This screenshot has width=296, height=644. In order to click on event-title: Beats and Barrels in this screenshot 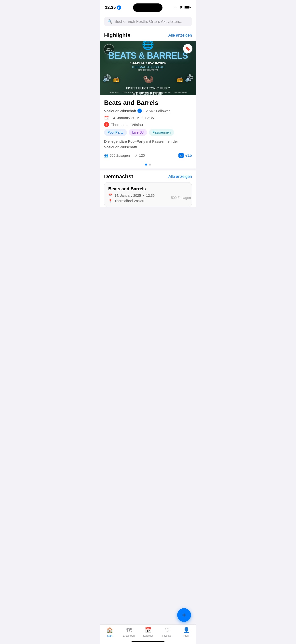, I will do `click(148, 103)`.